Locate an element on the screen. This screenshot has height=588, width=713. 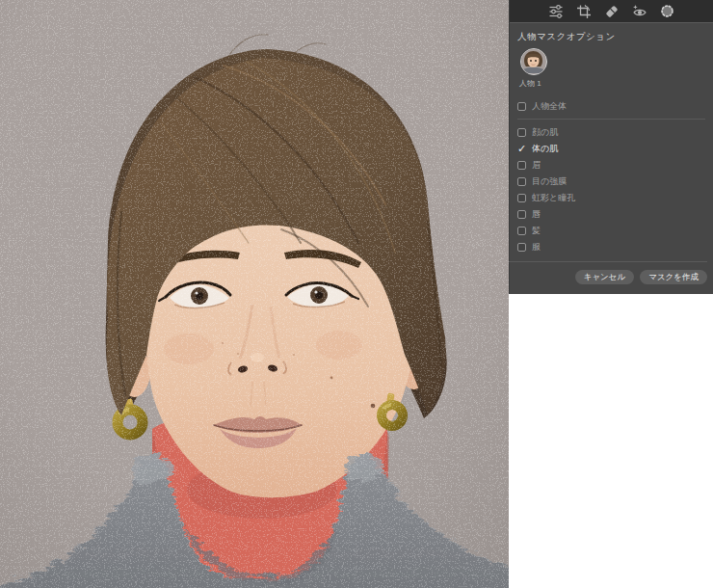
mask-options-list: 人物全体 顔の肌 ✓ 体の肌 眉 is located at coordinates (611, 177).